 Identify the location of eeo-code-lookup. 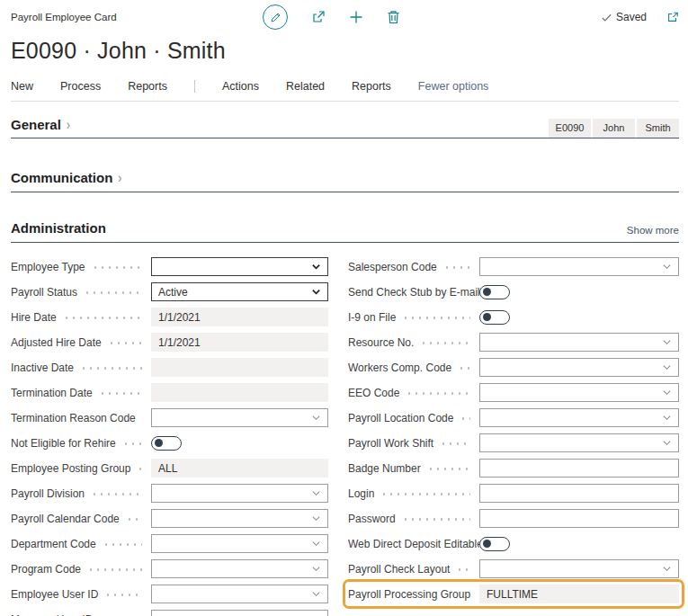
(579, 392).